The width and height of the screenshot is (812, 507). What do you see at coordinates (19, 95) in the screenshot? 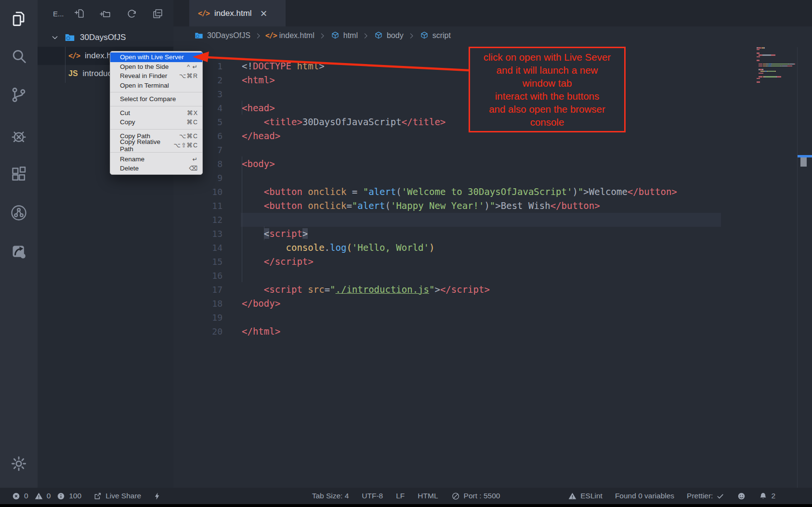
I see `activity-item-source-control` at bounding box center [19, 95].